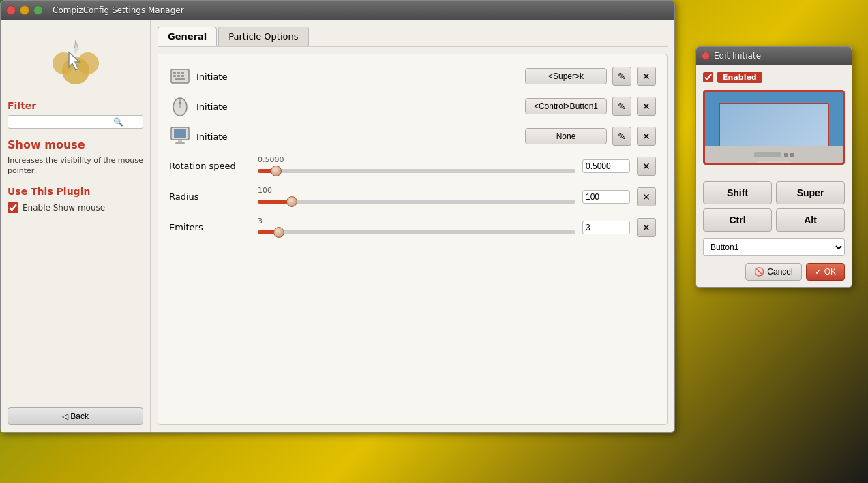  Describe the element at coordinates (413, 228) in the screenshot. I see `emiters-section: Emiters 3 ✕` at that location.